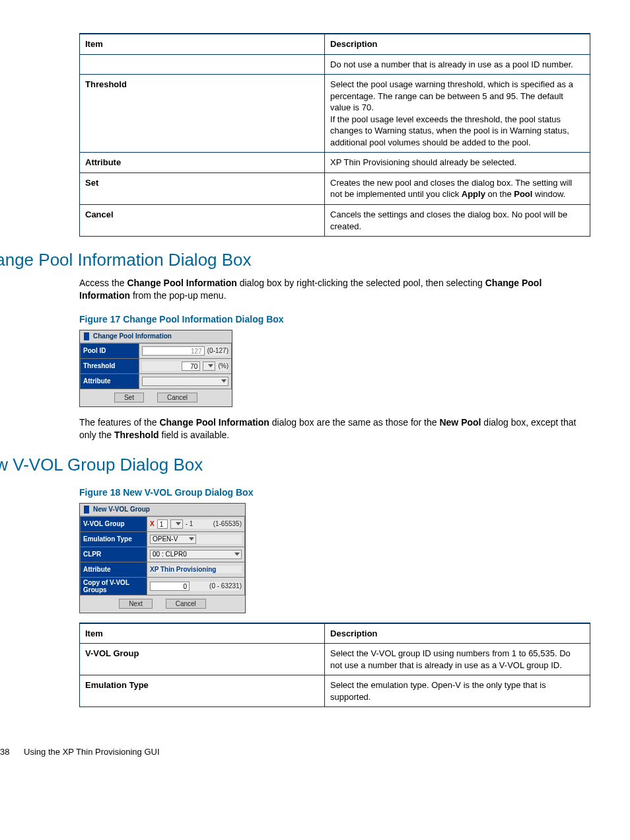 The width and height of the screenshot is (630, 840). Describe the element at coordinates (114, 586) in the screenshot. I see `label-copy-vvol-groups: Copy of V-VOL Groups` at that location.